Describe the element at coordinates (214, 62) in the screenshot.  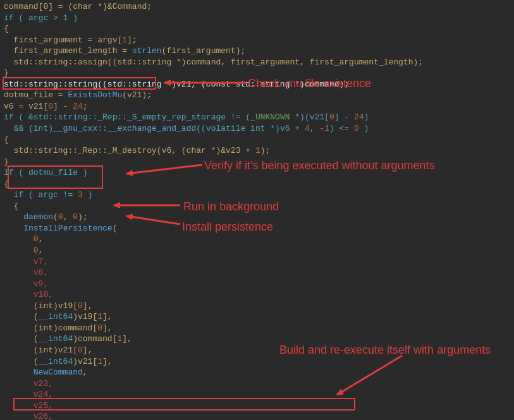
I see `code-line: std::string::assign((std::string *)comma…` at that location.